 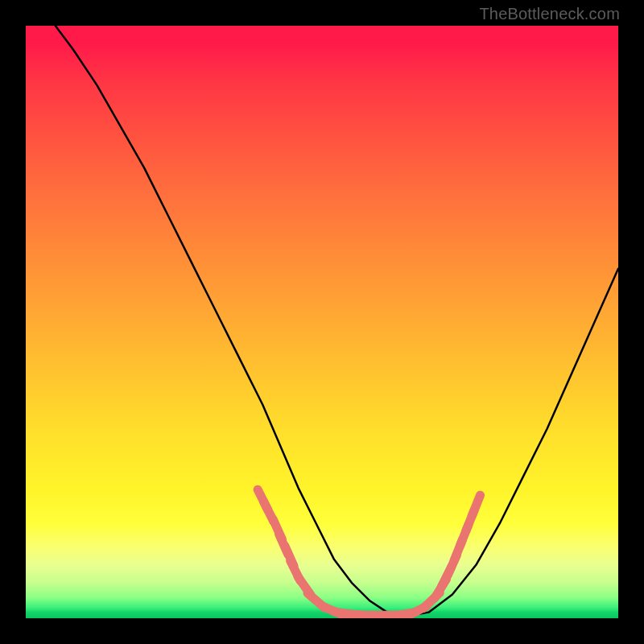 What do you see at coordinates (369, 552) in the screenshot?
I see `highlight-markers` at bounding box center [369, 552].